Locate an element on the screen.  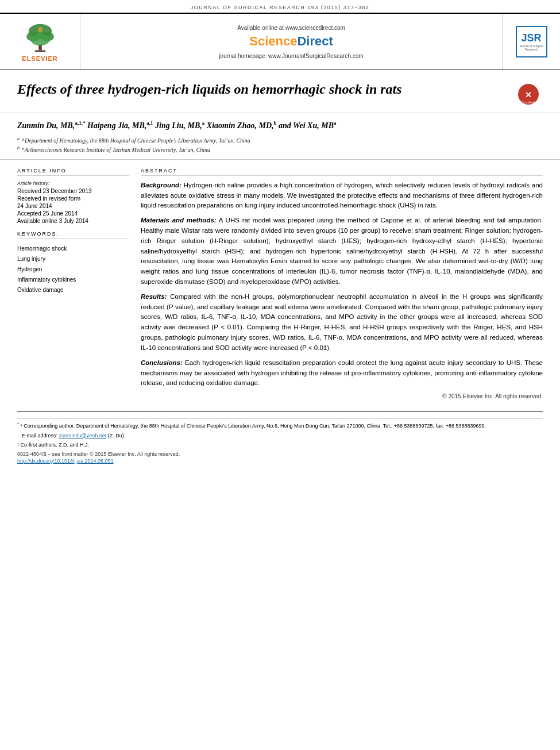
center-header: Available online at www.sciencedirect.co… is located at coordinates (292, 41).